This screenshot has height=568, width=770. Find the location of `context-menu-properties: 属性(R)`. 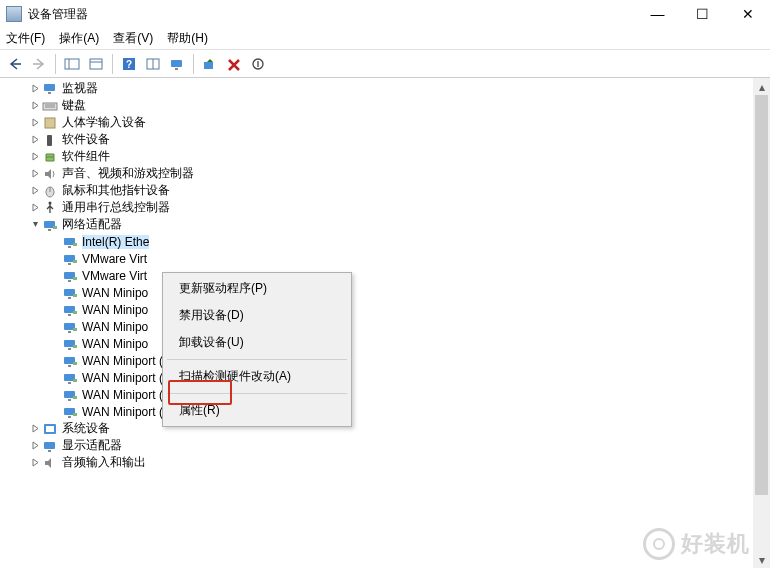

context-menu-properties: 属性(R) is located at coordinates (257, 410).